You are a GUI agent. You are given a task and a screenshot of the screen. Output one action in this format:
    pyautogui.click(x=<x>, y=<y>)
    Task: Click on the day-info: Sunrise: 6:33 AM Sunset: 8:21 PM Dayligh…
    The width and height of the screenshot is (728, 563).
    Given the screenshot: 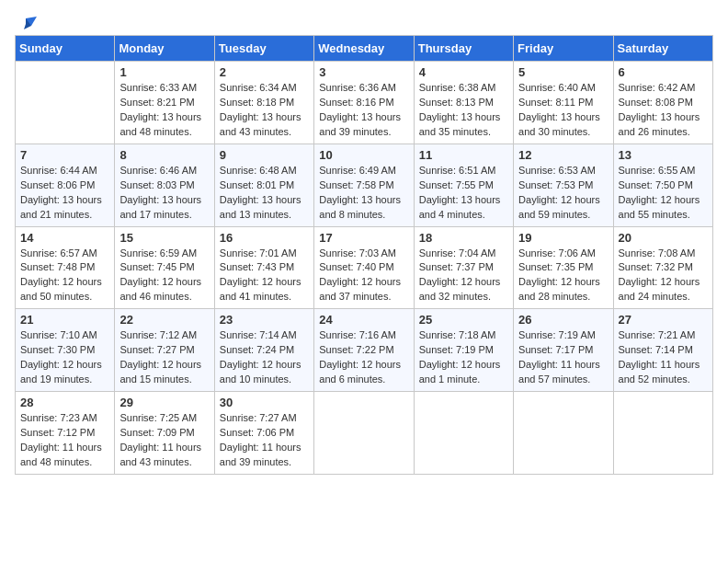 What is the action you would take?
    pyautogui.click(x=164, y=110)
    